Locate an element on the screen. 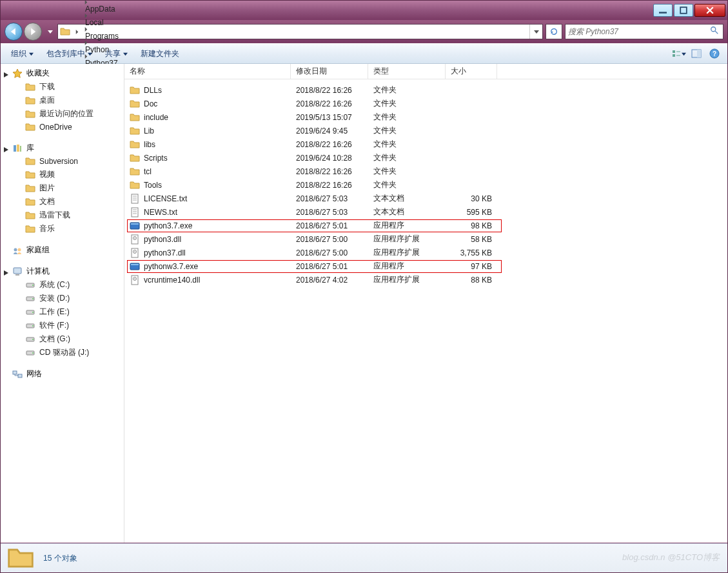 Image resolution: width=728 pixels, height=573 pixels. file-type: 文件夹 is located at coordinates (407, 90).